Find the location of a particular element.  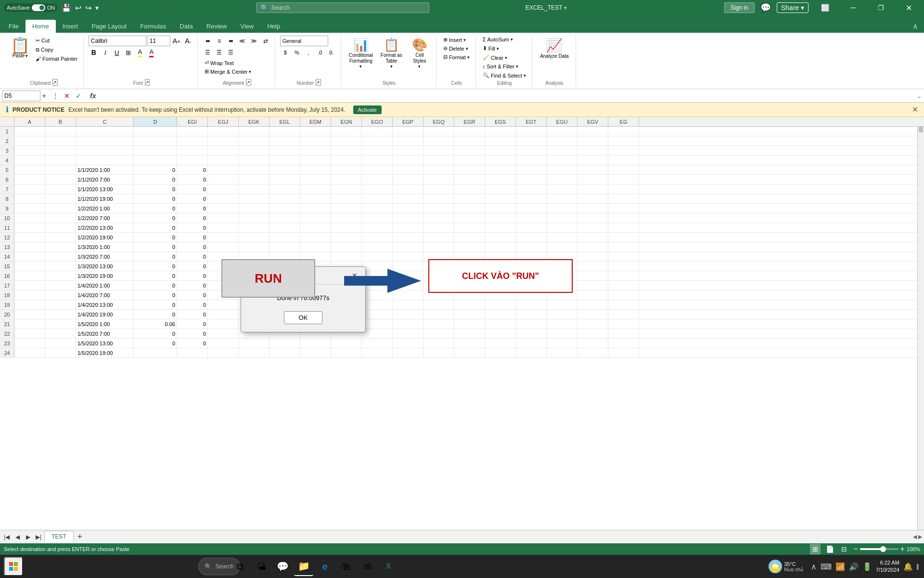

analyze-data-button: 📈 Analyze Data is located at coordinates (554, 48).